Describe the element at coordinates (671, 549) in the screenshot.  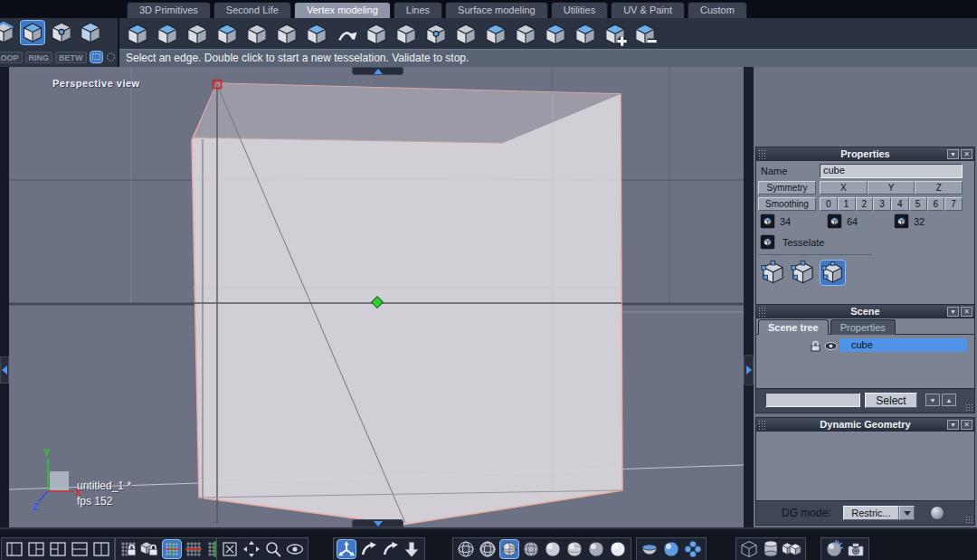
I see `material-blue-icon` at that location.